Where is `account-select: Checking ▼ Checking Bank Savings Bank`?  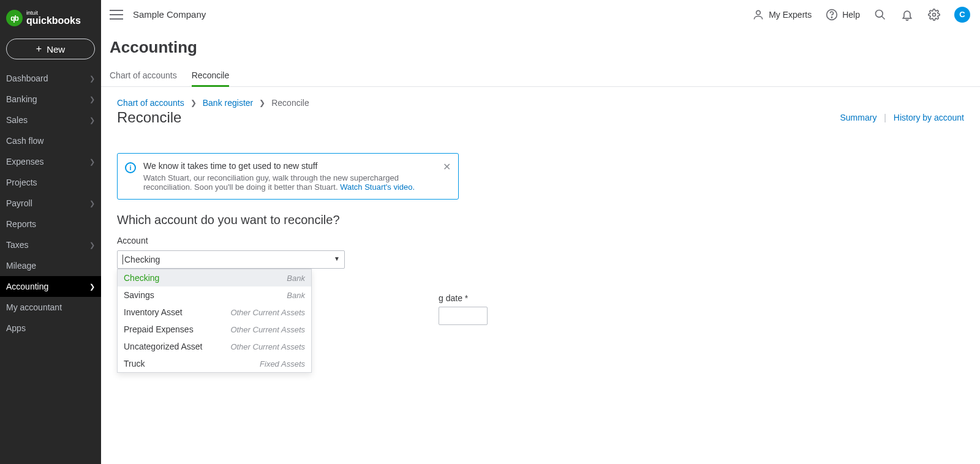 account-select: Checking ▼ Checking Bank Savings Bank is located at coordinates (231, 260).